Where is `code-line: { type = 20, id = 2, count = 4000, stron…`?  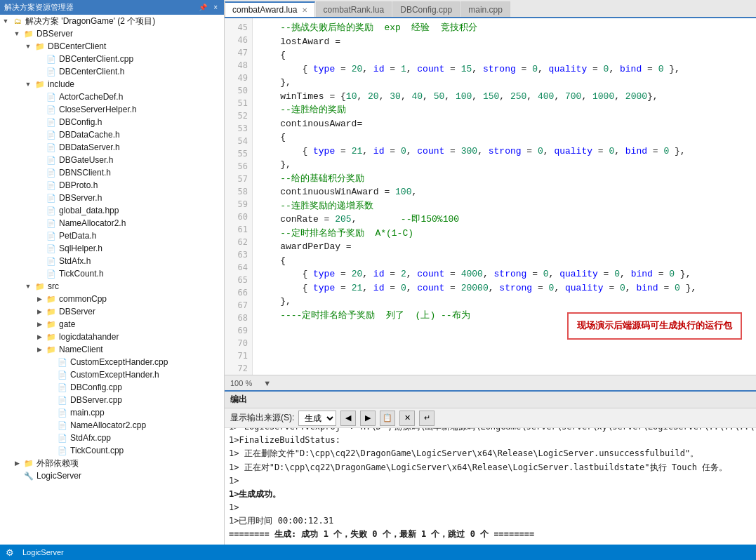 code-line: { type = 20, id = 2, count = 4000, stron… is located at coordinates (504, 274).